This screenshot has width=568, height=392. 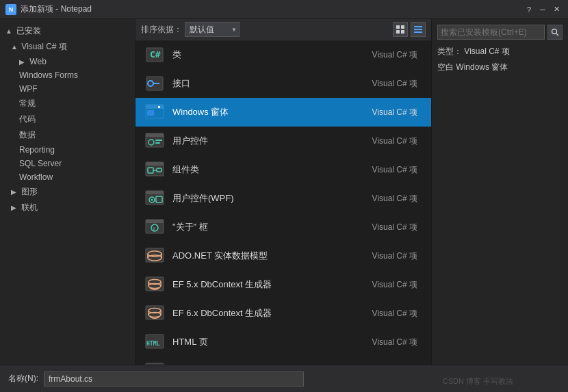 What do you see at coordinates (155, 313) in the screenshot?
I see `ef6-icon` at bounding box center [155, 313].